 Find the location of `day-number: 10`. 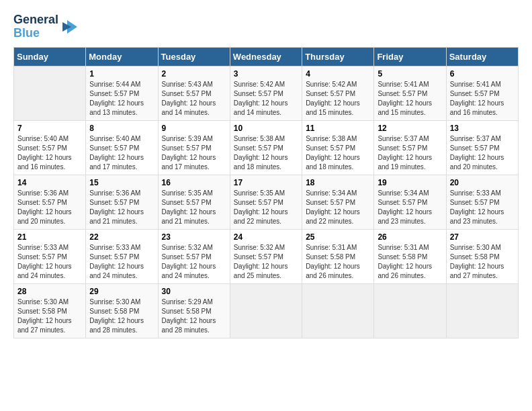

day-number: 10 is located at coordinates (266, 128).